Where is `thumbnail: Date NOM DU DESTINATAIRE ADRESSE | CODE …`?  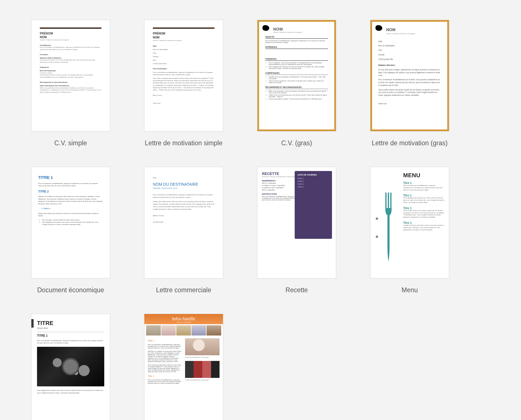 thumbnail: Date NOM DU DESTINATAIRE ADRESSE | CODE … is located at coordinates (184, 223).